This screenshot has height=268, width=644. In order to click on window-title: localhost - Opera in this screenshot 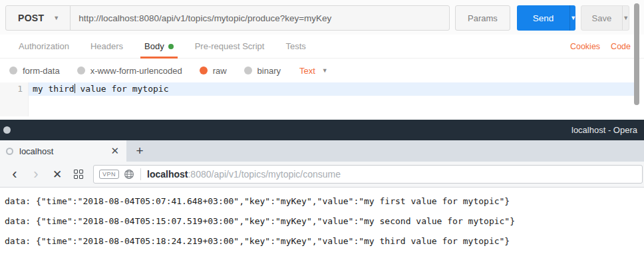, I will do `click(604, 130)`.